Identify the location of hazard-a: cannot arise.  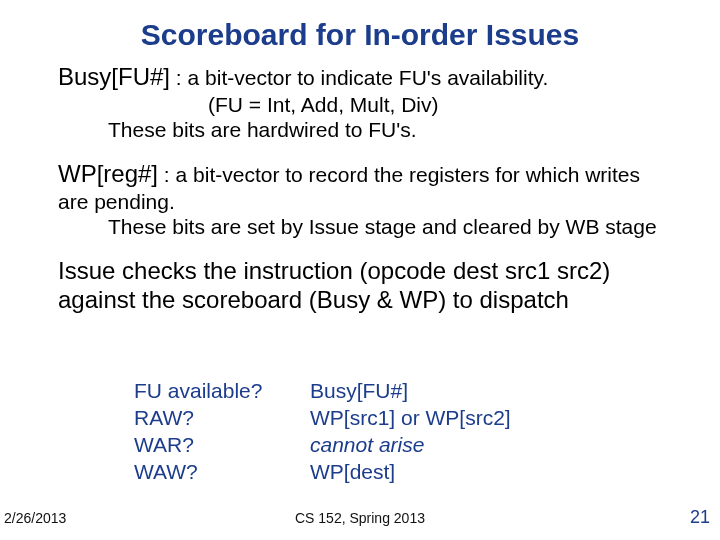
(410, 446).